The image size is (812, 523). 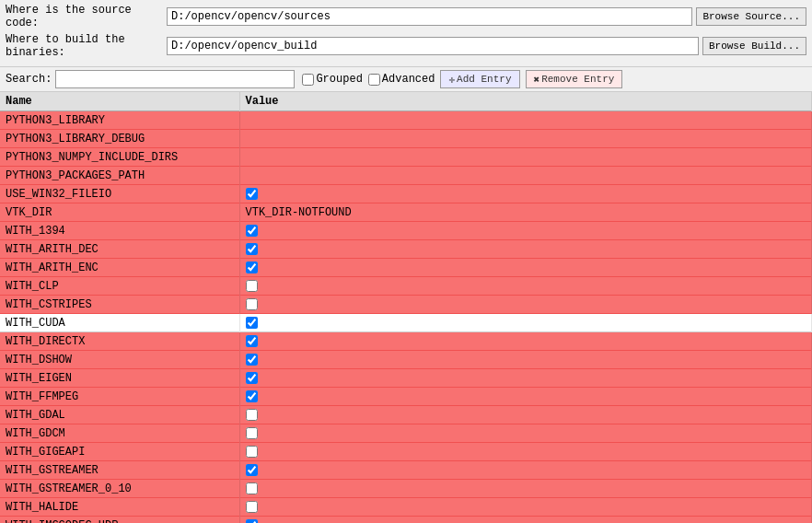 What do you see at coordinates (120, 471) in the screenshot?
I see `row-name: WITH_GSTREAMER` at bounding box center [120, 471].